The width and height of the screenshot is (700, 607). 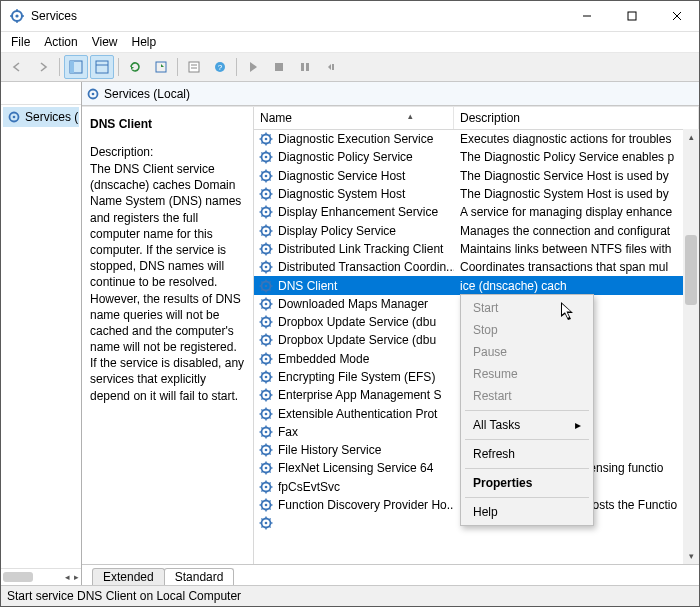 What do you see at coordinates (308, 286) in the screenshot?
I see `service-name: DNS Client` at bounding box center [308, 286].